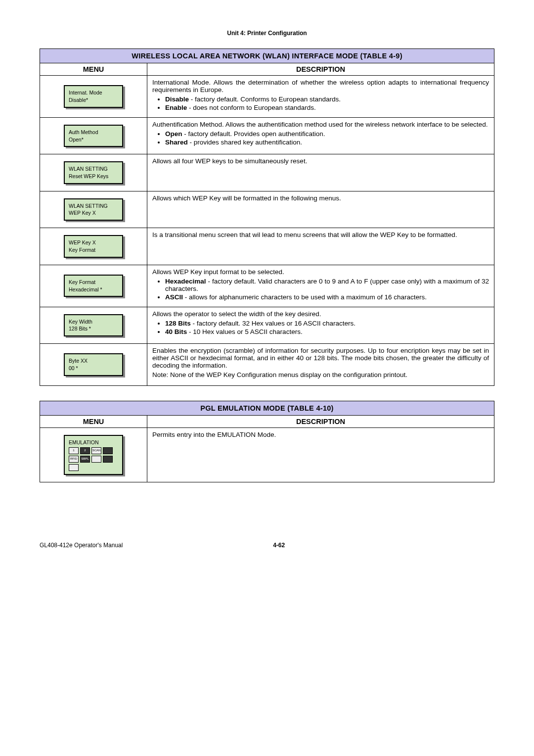  What do you see at coordinates (93, 329) in the screenshot?
I see `lcd-line2: 128 Bits *` at bounding box center [93, 329].